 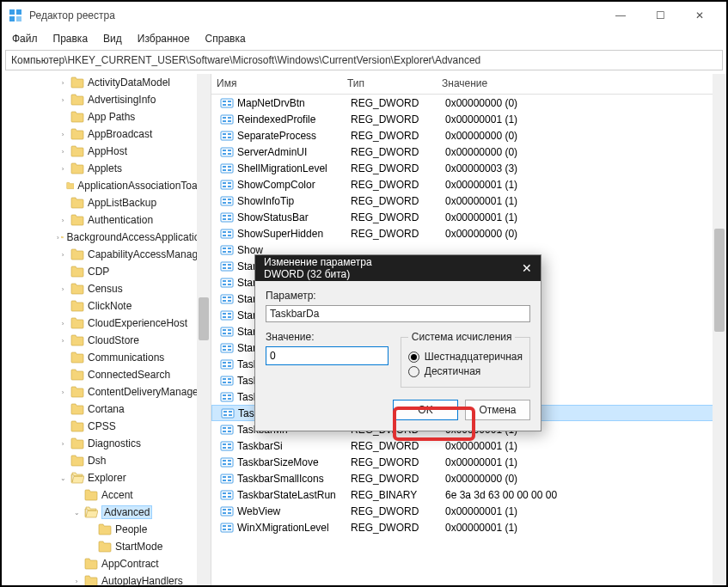 I want to click on list-row: ShellMigrationLevelREG_DWORD0x00000003 (…, so click(x=469, y=168).